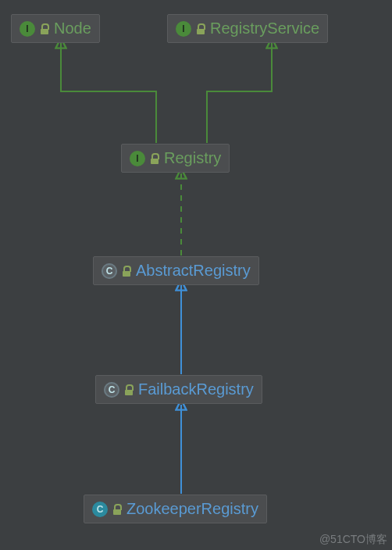  I want to click on class-box-node: I Node, so click(55, 28).